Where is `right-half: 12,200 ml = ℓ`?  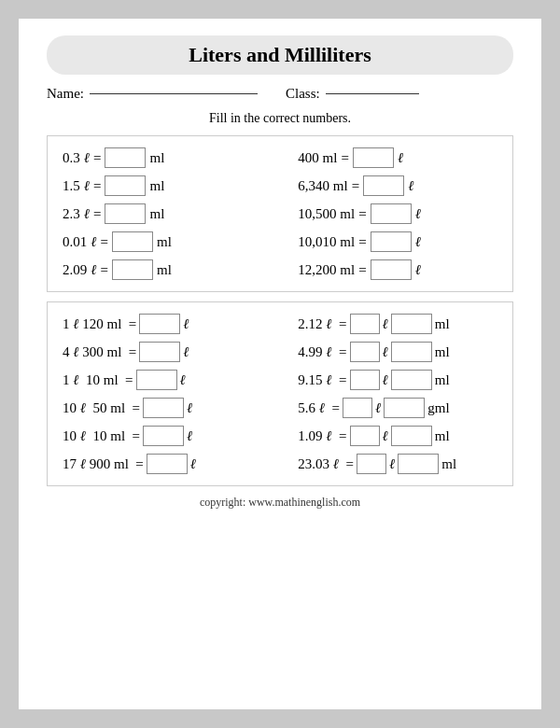
right-half: 12,200 ml = ℓ is located at coordinates (393, 270).